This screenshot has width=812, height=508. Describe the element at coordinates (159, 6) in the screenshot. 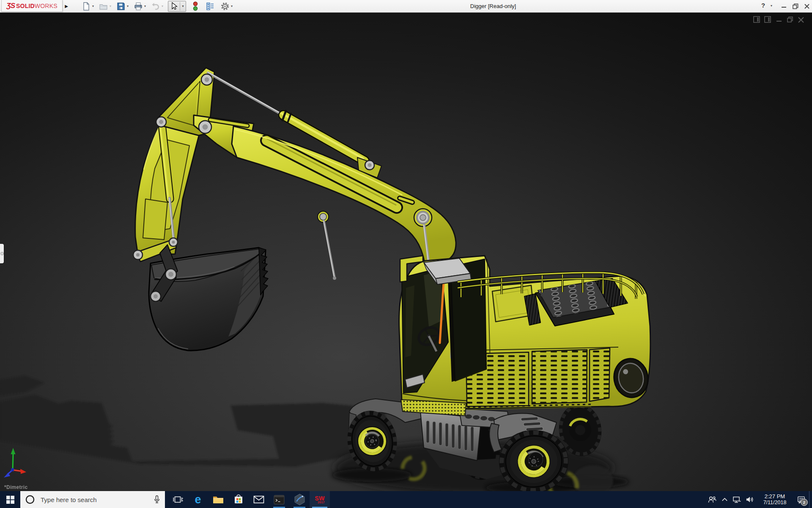

I see `standard-toolbar: ▾ ▾ ▾ ▾ ▾` at that location.